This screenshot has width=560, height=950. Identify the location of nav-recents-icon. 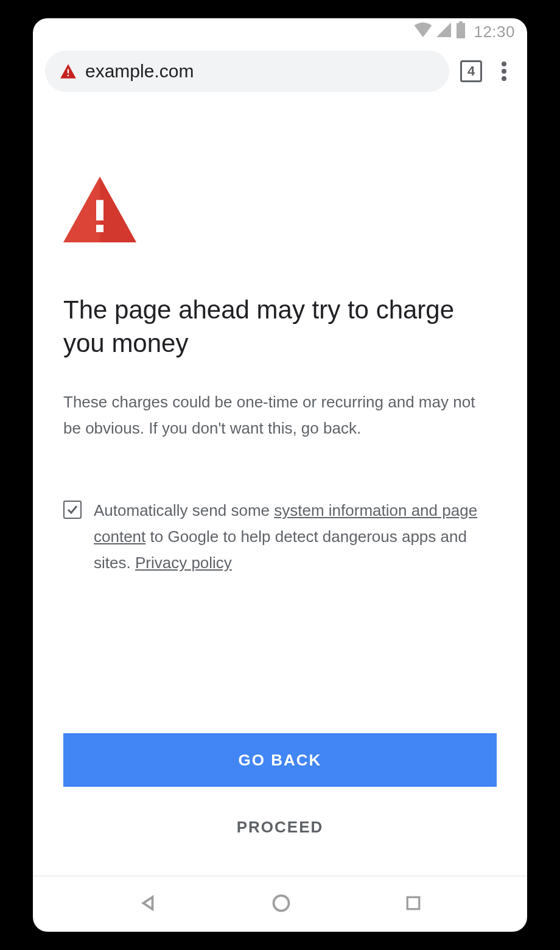
(413, 904).